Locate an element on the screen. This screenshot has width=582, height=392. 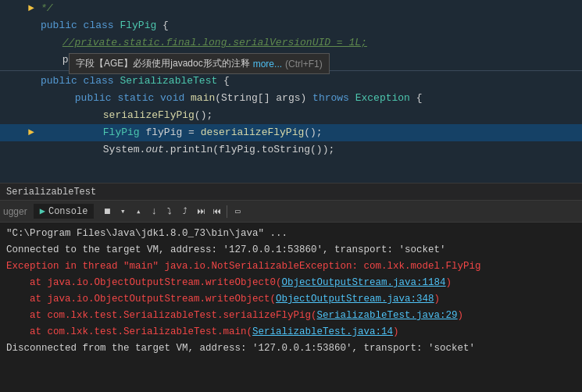
code-content: //private.static.final.long.serialVersio… is located at coordinates (311, 43).